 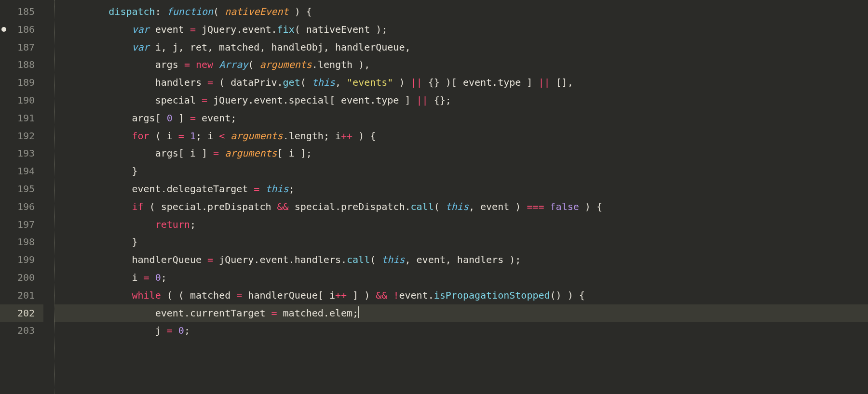 I want to click on code-token: event.delegateTarget, so click(x=181, y=189).